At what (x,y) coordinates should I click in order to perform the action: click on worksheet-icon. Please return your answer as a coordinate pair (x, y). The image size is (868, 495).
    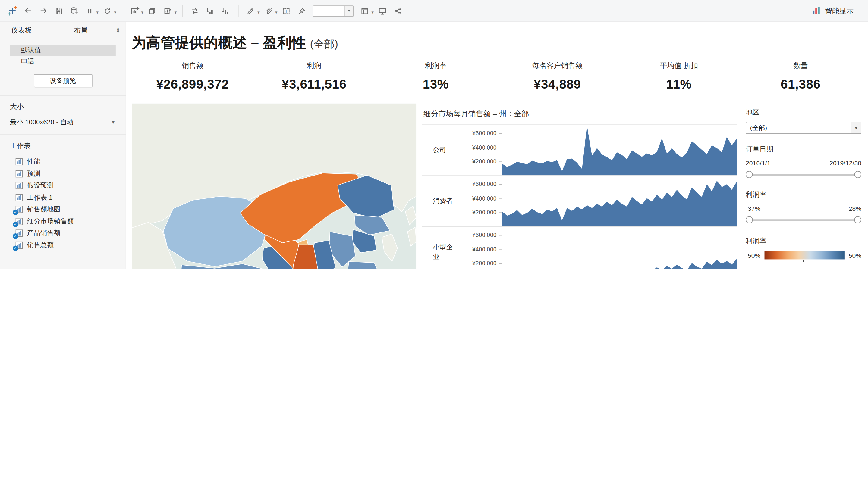
    Looking at the image, I should click on (19, 198).